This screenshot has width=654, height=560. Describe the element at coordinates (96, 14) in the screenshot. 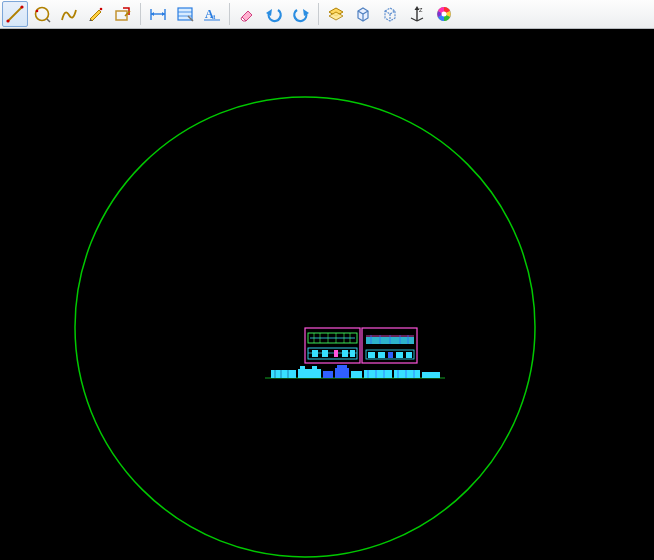

I see `edit-tool` at that location.